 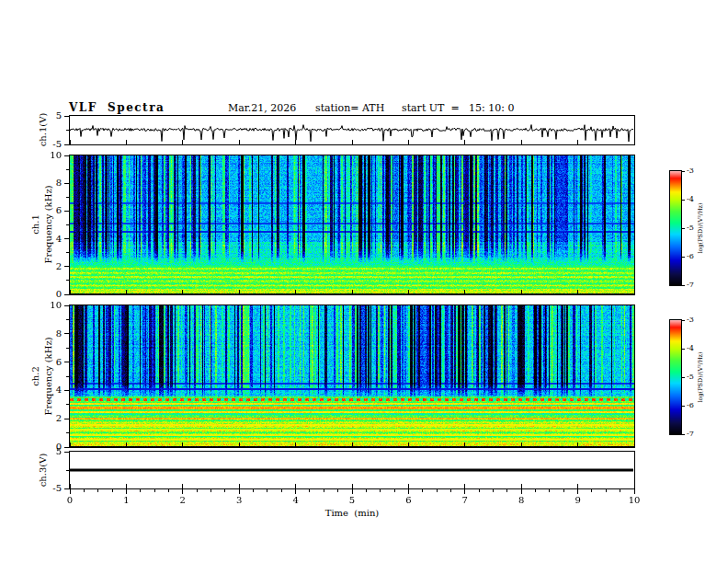 What do you see at coordinates (690, 200) in the screenshot?
I see `colorbar-tick-label: -4` at bounding box center [690, 200].